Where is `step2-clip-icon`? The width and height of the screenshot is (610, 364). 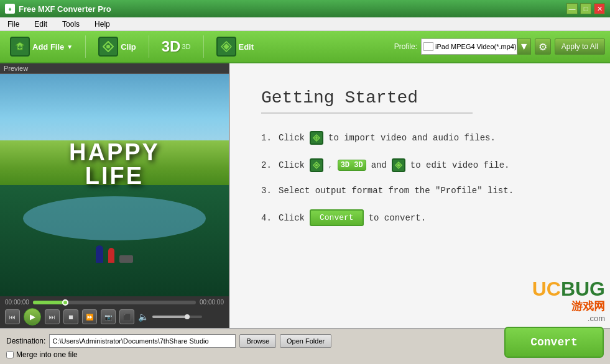 step2-clip-icon is located at coordinates (317, 165).